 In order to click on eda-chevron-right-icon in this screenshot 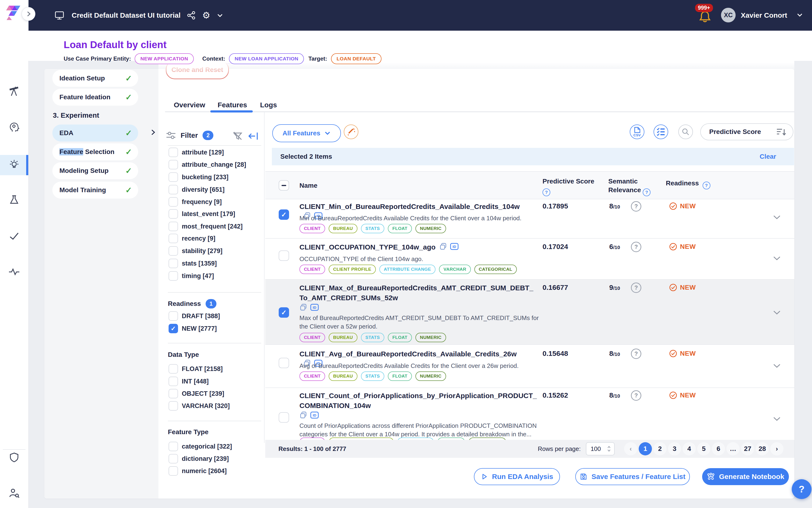, I will do `click(153, 132)`.